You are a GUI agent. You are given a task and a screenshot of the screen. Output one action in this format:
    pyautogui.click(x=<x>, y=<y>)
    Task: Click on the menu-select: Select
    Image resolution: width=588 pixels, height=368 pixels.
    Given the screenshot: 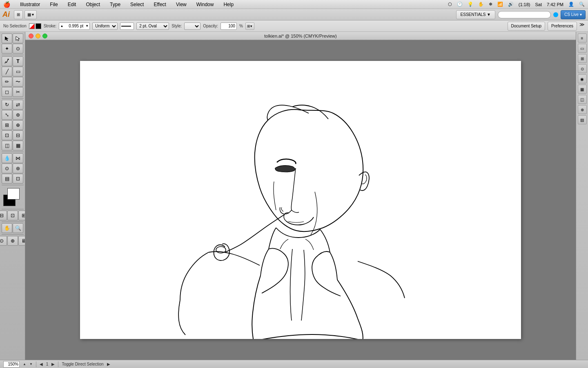 What is the action you would take?
    pyautogui.click(x=137, y=4)
    